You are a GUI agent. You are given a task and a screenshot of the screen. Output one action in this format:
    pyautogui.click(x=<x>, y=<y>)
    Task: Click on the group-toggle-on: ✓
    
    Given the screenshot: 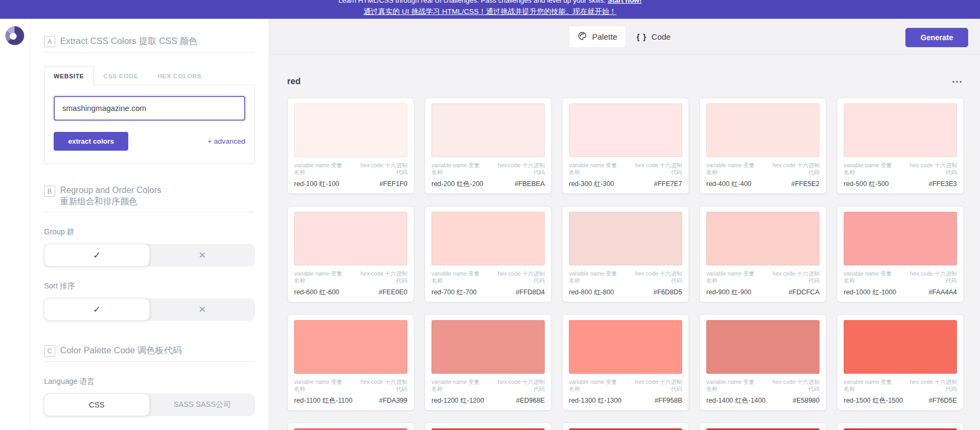 What is the action you would take?
    pyautogui.click(x=97, y=255)
    